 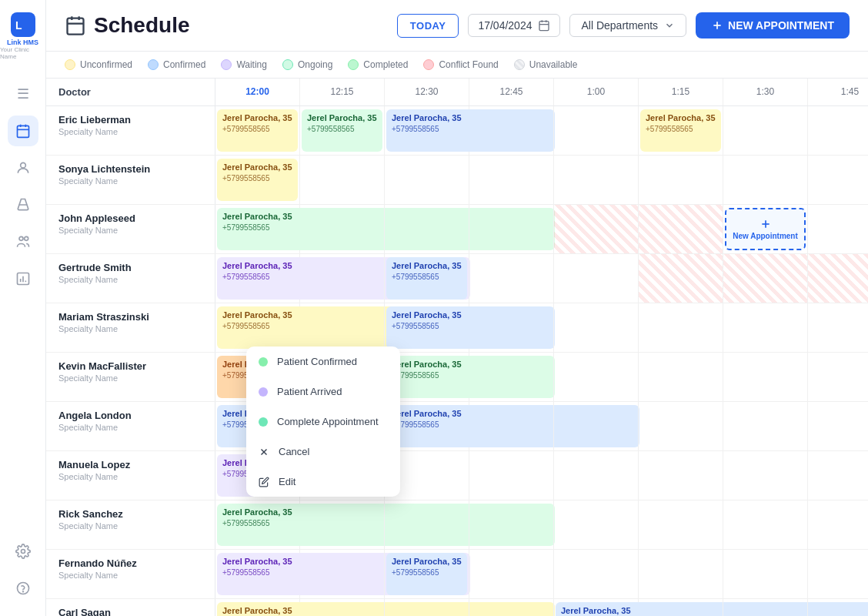 What do you see at coordinates (427, 328) in the screenshot?
I see `mariam-cell-1230: Jerel Parocha, 35 +5799558565` at bounding box center [427, 328].